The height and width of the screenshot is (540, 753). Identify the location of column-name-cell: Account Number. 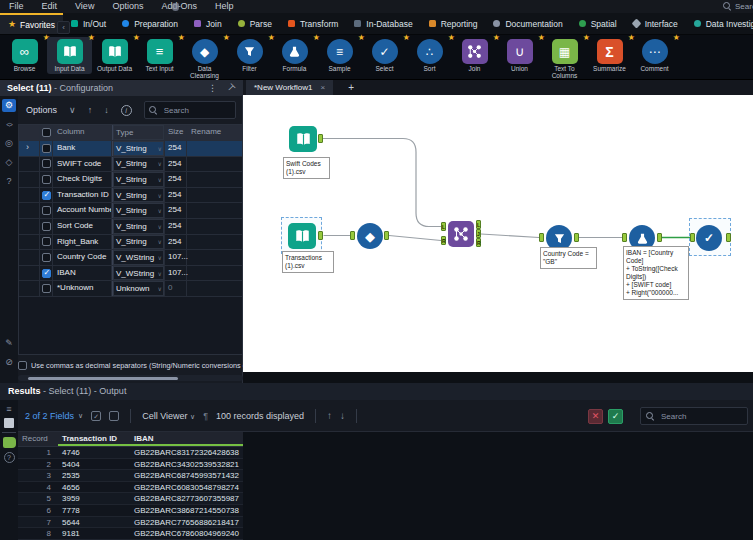
(82, 210).